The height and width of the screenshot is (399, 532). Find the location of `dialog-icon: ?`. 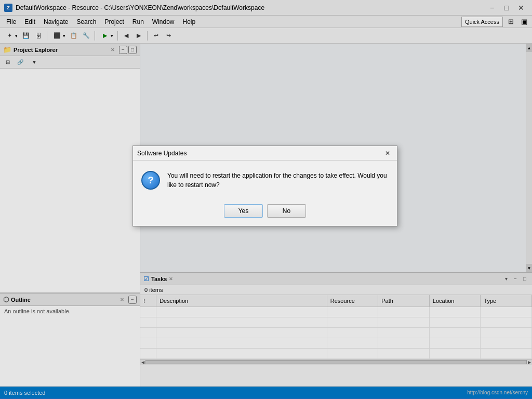

dialog-icon: ? is located at coordinates (151, 180).